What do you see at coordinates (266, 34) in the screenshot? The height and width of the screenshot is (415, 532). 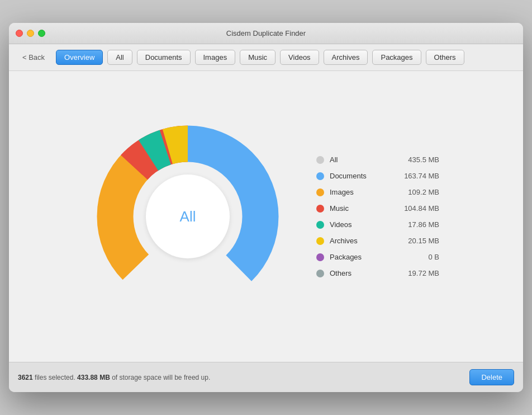 I see `title-bar: Cisdem Duplicate Finder` at bounding box center [266, 34].